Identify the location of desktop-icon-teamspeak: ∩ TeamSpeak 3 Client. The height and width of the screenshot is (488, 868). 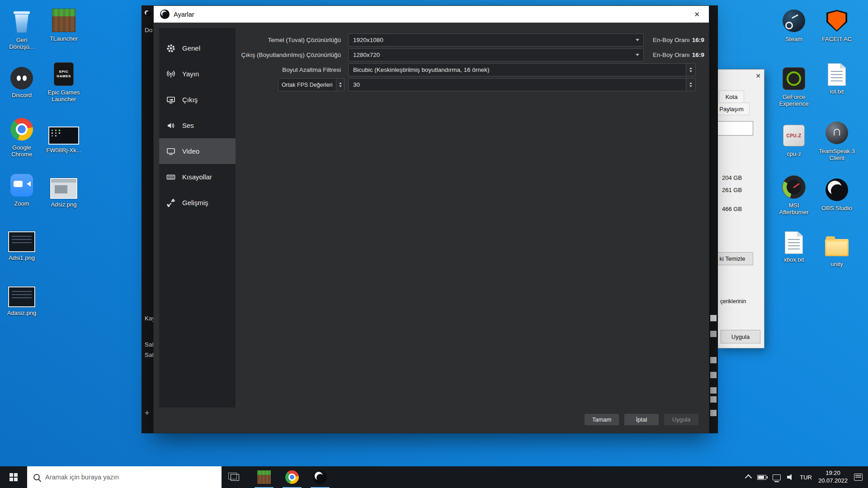
(837, 141).